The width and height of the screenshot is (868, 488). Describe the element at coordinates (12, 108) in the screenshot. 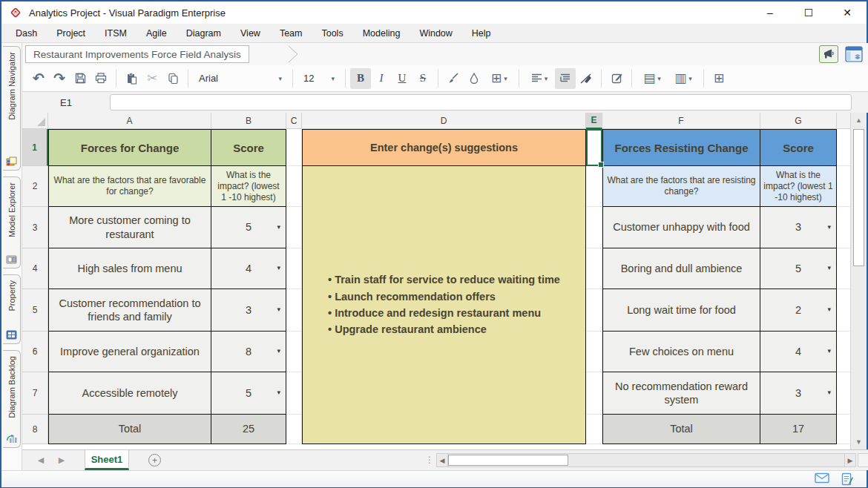

I see `sidebar-tab-diagram-navigator: Diagram Navigator` at that location.